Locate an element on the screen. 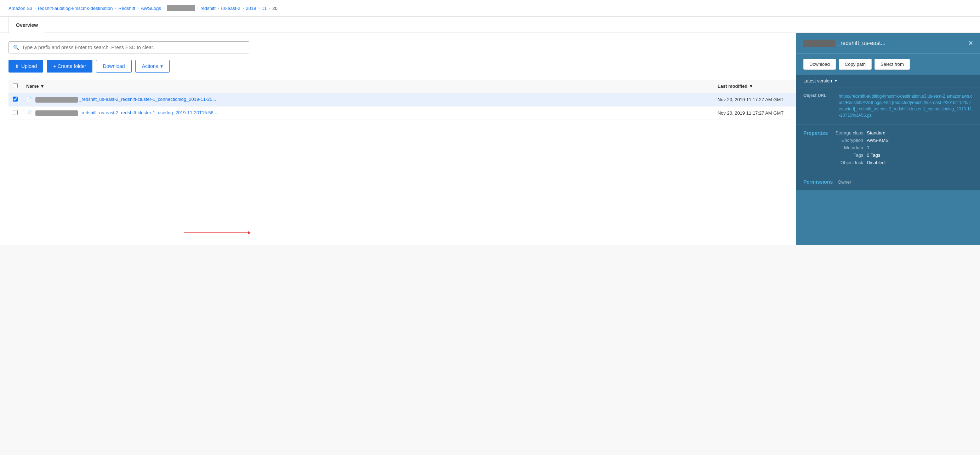  breadcrumb-region: us-east-2 is located at coordinates (231, 8).